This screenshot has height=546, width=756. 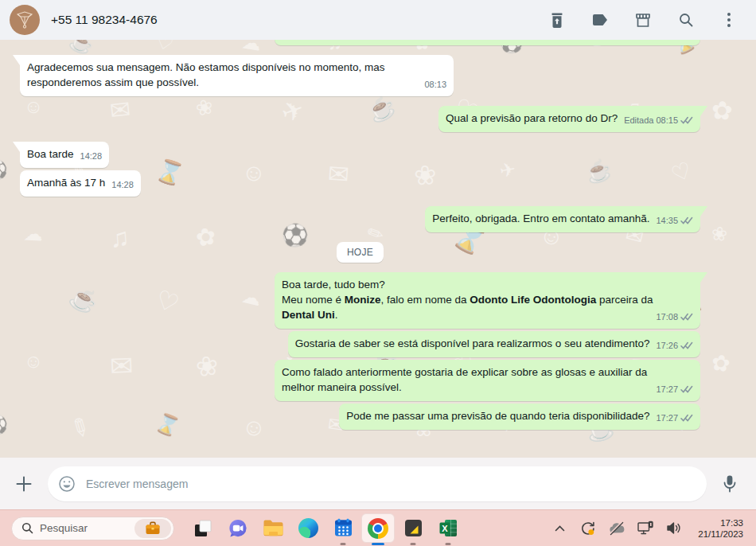 What do you see at coordinates (435, 84) in the screenshot?
I see `message-meta: 08:13` at bounding box center [435, 84].